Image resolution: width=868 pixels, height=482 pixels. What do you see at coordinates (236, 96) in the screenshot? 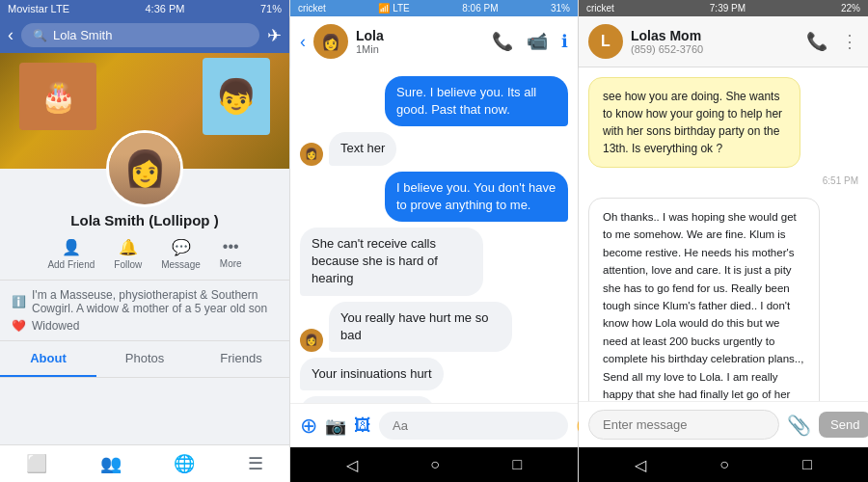
I see `cover-child-image: 👦` at bounding box center [236, 96].